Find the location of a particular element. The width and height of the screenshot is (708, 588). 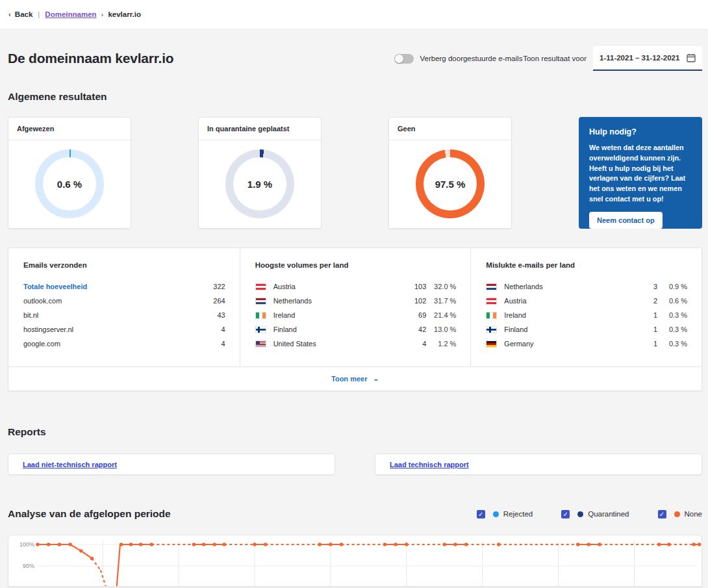

row-percent: 32.0 % is located at coordinates (441, 287).